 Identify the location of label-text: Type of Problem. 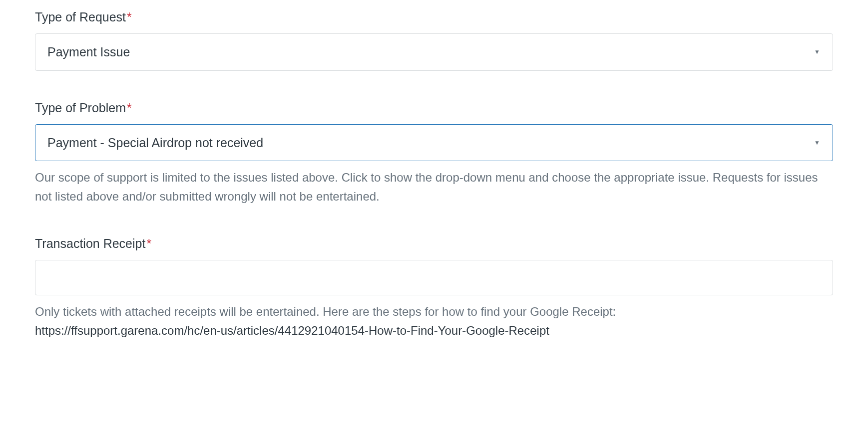
(80, 108).